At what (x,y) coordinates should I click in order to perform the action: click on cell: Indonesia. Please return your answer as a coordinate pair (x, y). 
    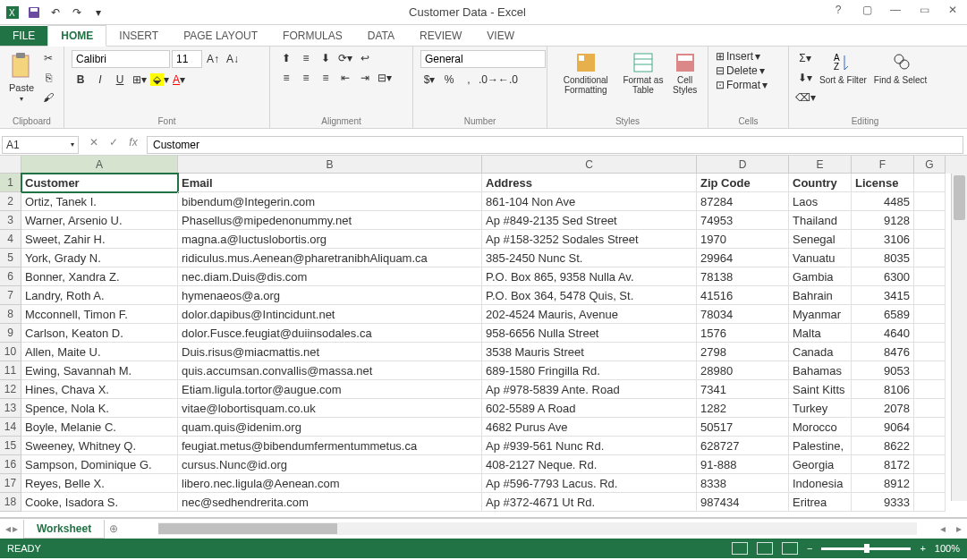
    Looking at the image, I should click on (820, 483).